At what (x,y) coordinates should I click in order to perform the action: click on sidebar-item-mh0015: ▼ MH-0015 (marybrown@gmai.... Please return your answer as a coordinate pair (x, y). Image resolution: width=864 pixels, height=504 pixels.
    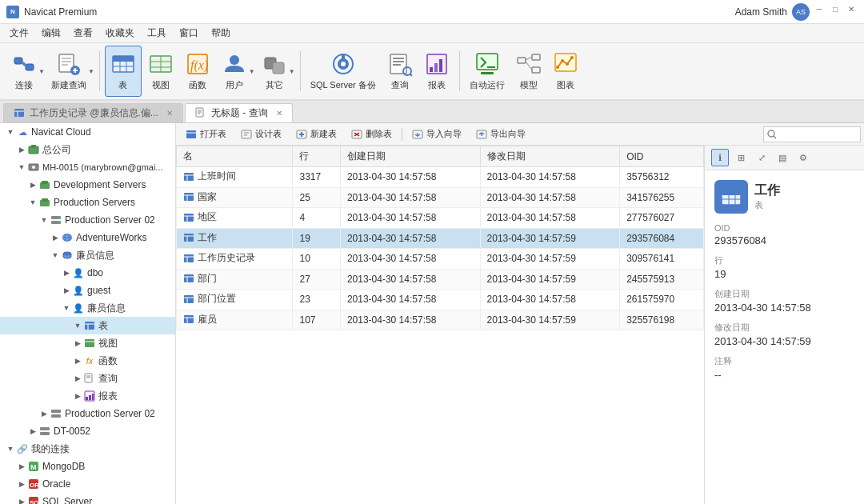
    Looking at the image, I should click on (88, 167).